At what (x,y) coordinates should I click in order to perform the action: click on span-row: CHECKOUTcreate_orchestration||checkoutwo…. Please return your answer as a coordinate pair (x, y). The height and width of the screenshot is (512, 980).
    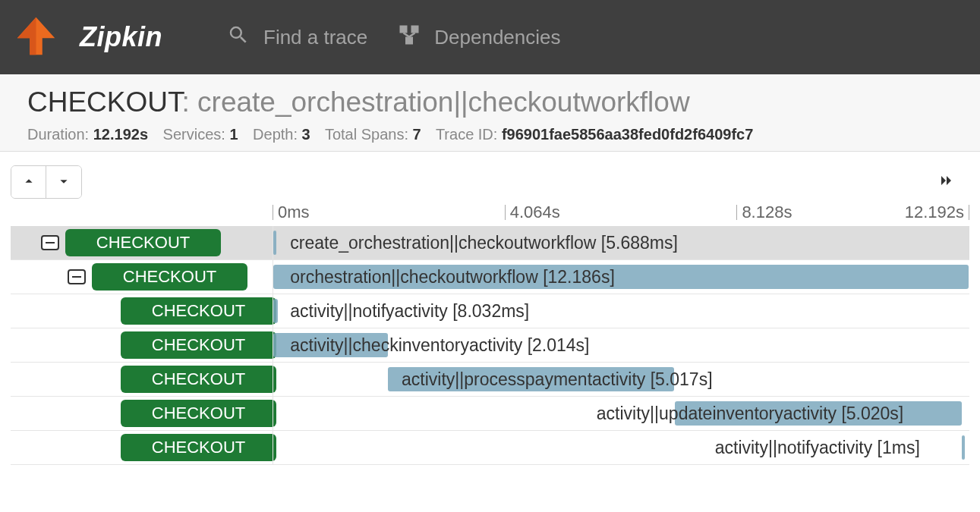
    Looking at the image, I should click on (490, 243).